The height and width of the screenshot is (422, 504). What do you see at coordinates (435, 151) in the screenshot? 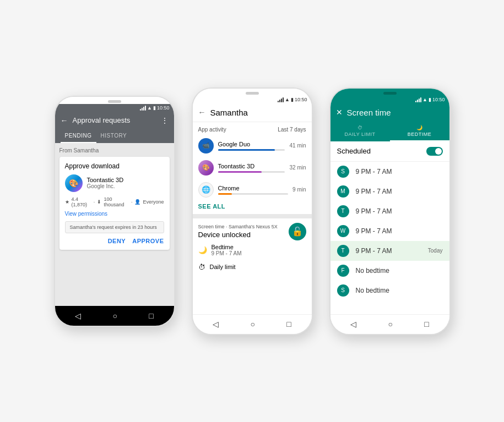
I see `scheduled-toggle` at bounding box center [435, 151].